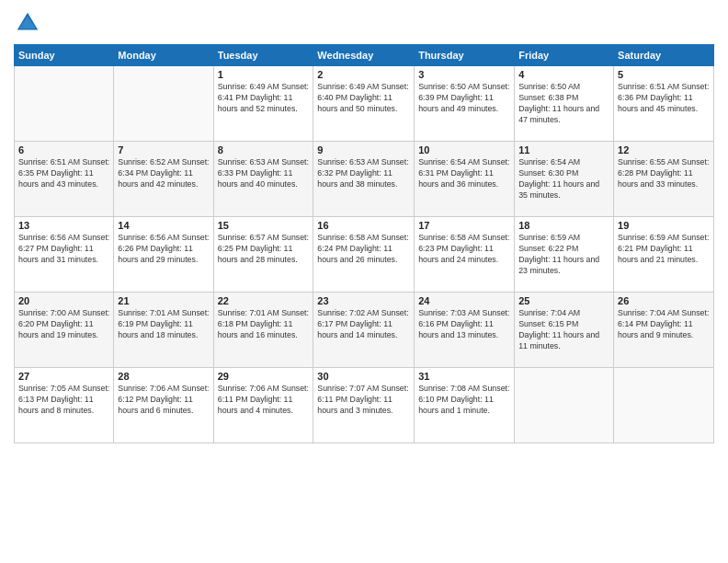 The image size is (728, 563). I want to click on day-number: 9, so click(364, 150).